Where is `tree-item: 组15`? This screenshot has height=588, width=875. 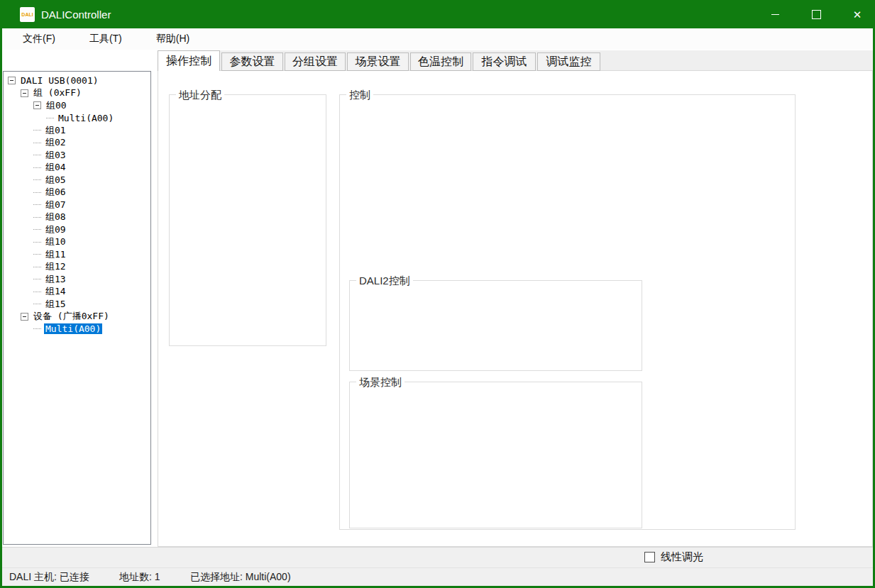 tree-item: 组15 is located at coordinates (77, 304).